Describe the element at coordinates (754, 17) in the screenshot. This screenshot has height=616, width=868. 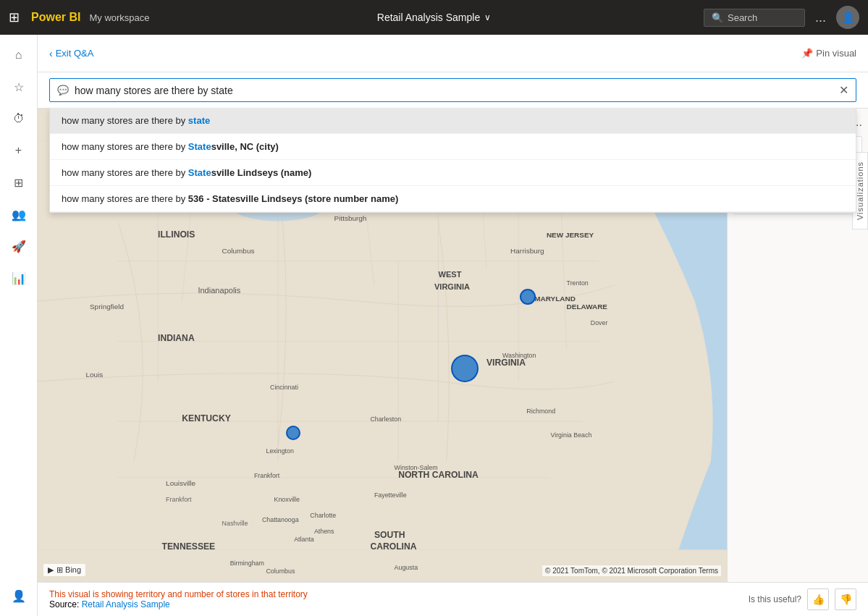
I see `global-search-box: 🔍 Search` at that location.